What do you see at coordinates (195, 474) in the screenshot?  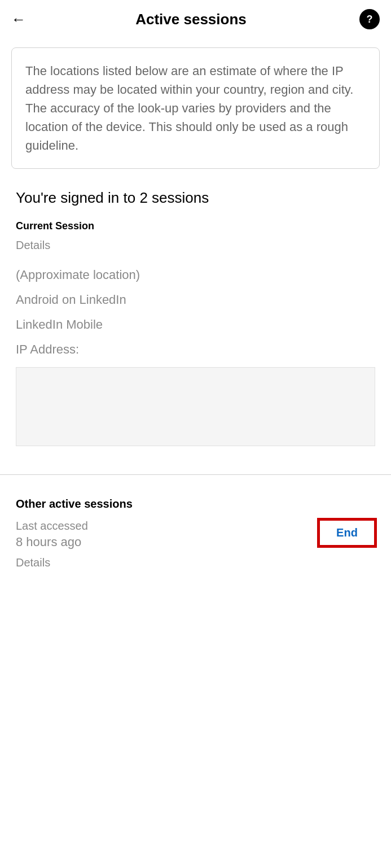 I see `section-divider` at bounding box center [195, 474].